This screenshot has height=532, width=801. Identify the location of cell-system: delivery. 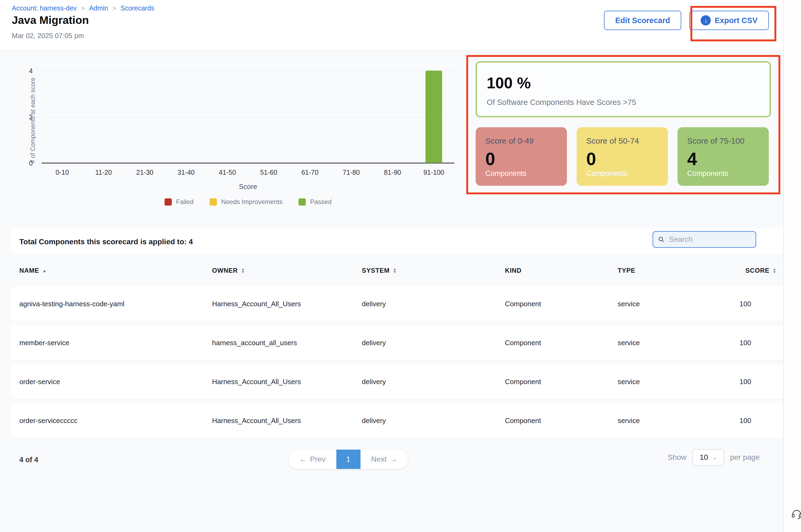
(434, 304).